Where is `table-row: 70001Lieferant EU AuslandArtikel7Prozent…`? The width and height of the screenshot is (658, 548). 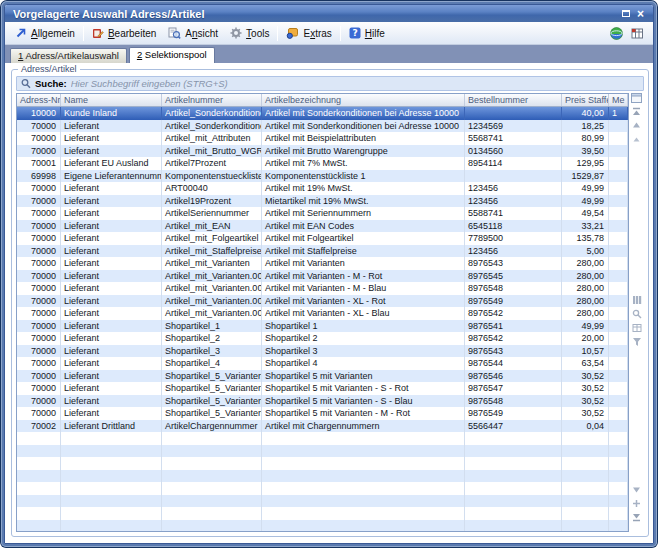 table-row: 70001Lieferant EU AuslandArtikel7Prozent… is located at coordinates (322, 164).